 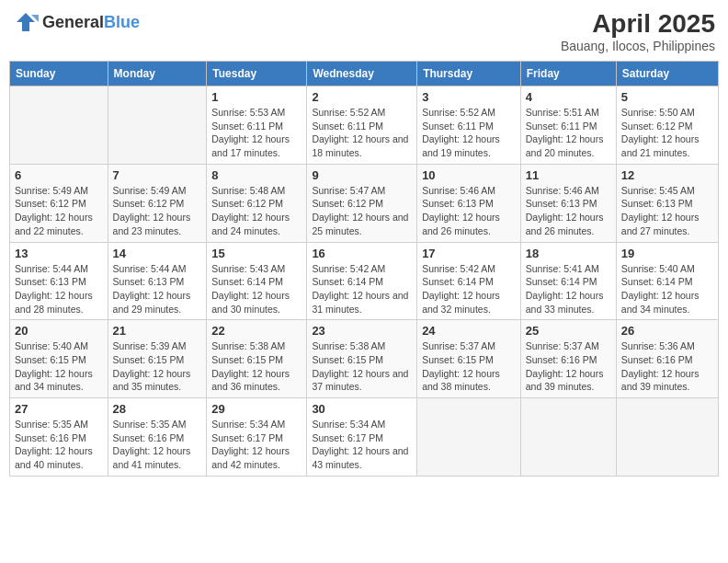 What do you see at coordinates (568, 98) in the screenshot?
I see `day-number: 4` at bounding box center [568, 98].